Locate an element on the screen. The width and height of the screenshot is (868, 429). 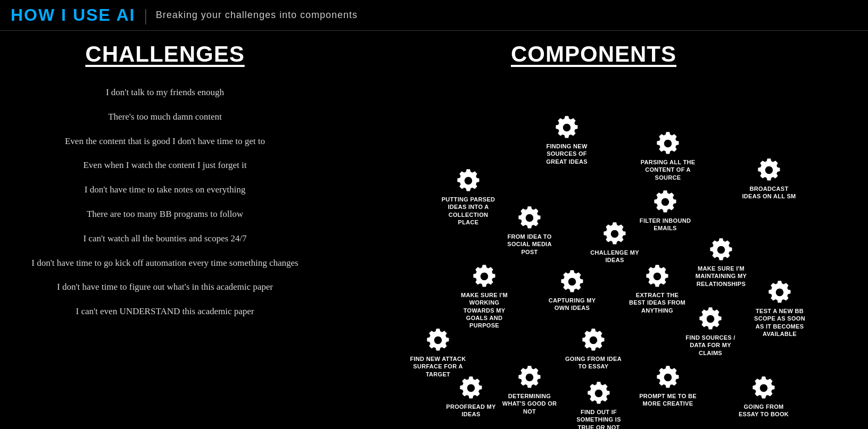
component-item: Going from idea to essay is located at coordinates (593, 349).